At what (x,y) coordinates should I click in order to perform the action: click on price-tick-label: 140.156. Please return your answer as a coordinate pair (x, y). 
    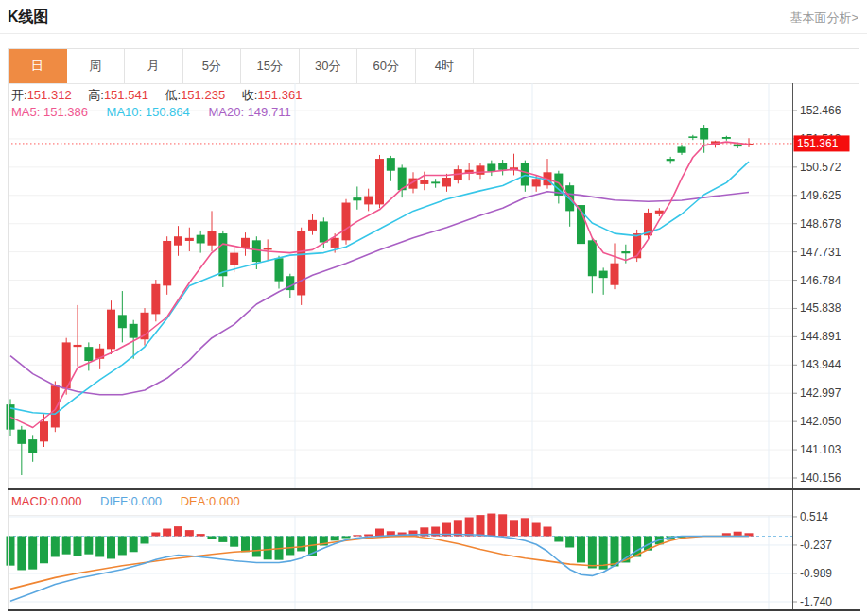
    Looking at the image, I should click on (821, 478).